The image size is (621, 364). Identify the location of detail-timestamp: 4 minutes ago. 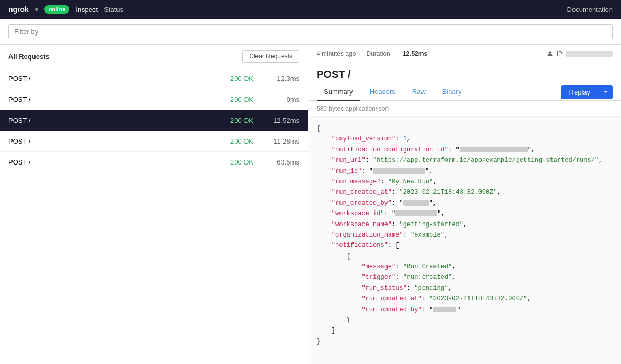
(336, 54).